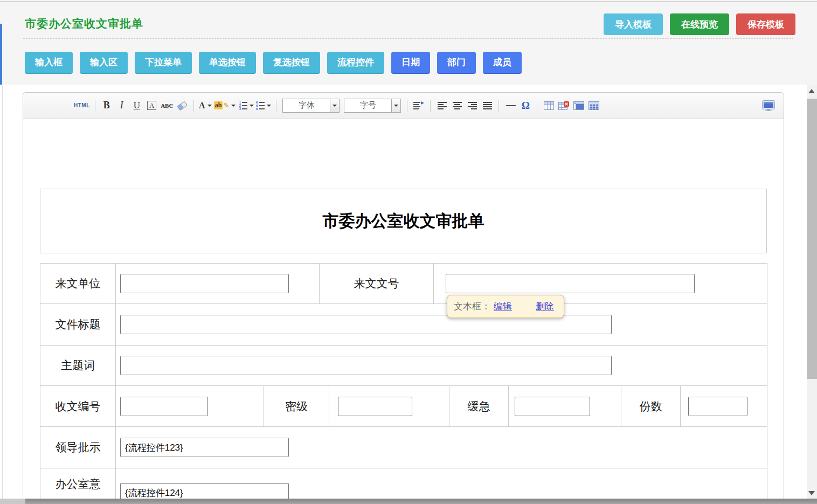  I want to click on leader-comments-input, so click(205, 447).